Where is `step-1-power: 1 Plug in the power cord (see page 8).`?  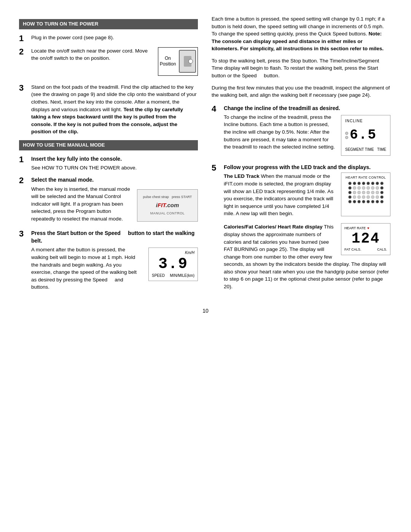 step-1-power: 1 Plug in the power cord (see page 8). is located at coordinates (108, 38).